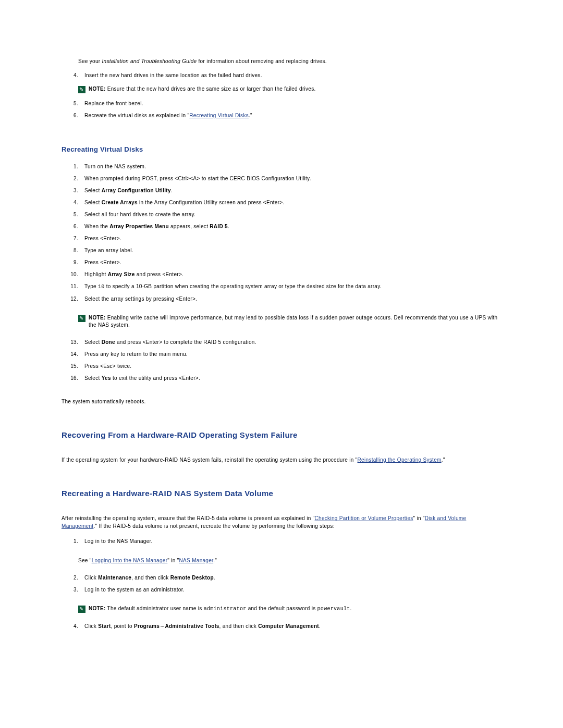 The width and height of the screenshot is (563, 728). Describe the element at coordinates (73, 287) in the screenshot. I see `step-number: 11.` at that location.